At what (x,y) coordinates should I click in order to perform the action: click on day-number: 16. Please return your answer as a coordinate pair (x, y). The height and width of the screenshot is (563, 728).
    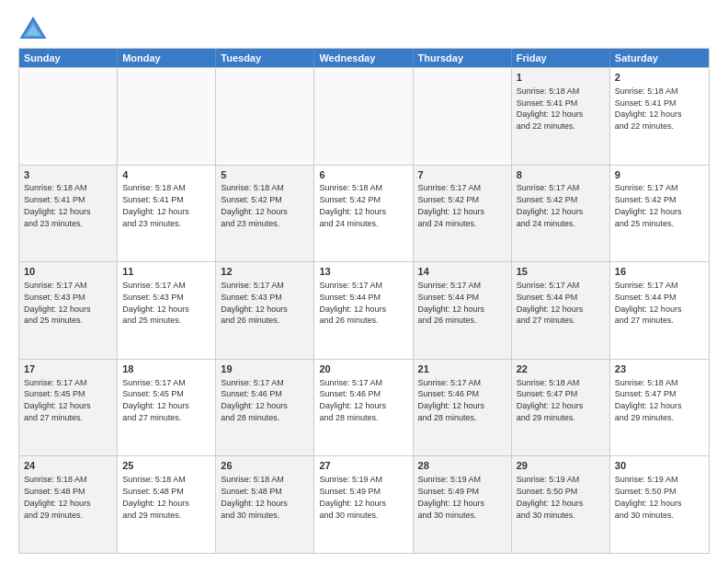
    Looking at the image, I should click on (660, 272).